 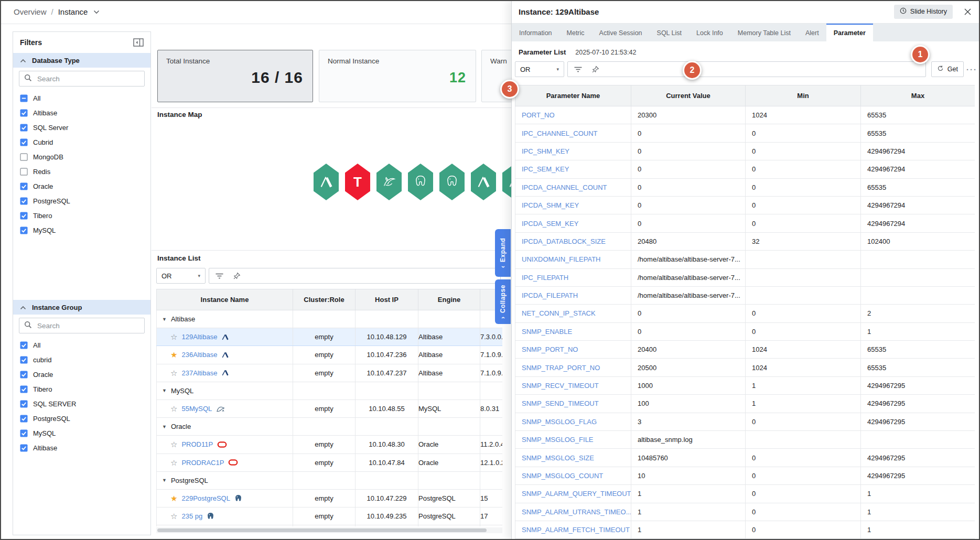 I want to click on chevron-down-icon, so click(x=96, y=12).